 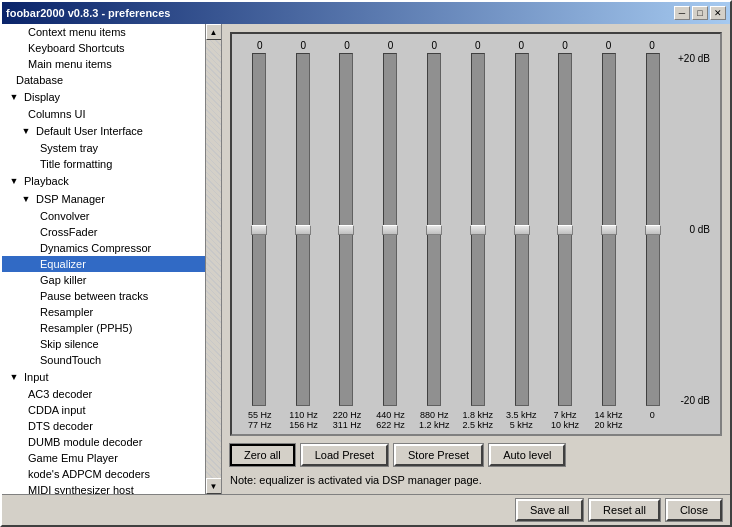 What do you see at coordinates (70, 360) in the screenshot?
I see `sidebar-label-soundtouch: SoundTouch` at bounding box center [70, 360].